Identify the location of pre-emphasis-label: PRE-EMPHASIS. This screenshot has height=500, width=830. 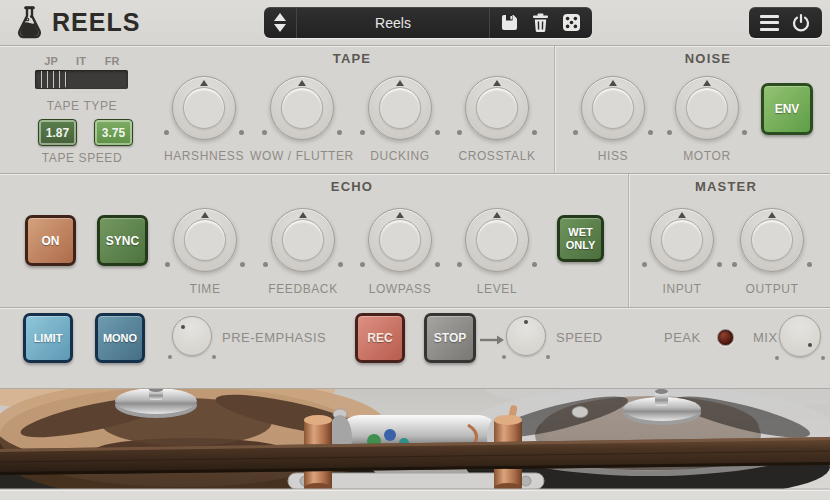
(274, 338).